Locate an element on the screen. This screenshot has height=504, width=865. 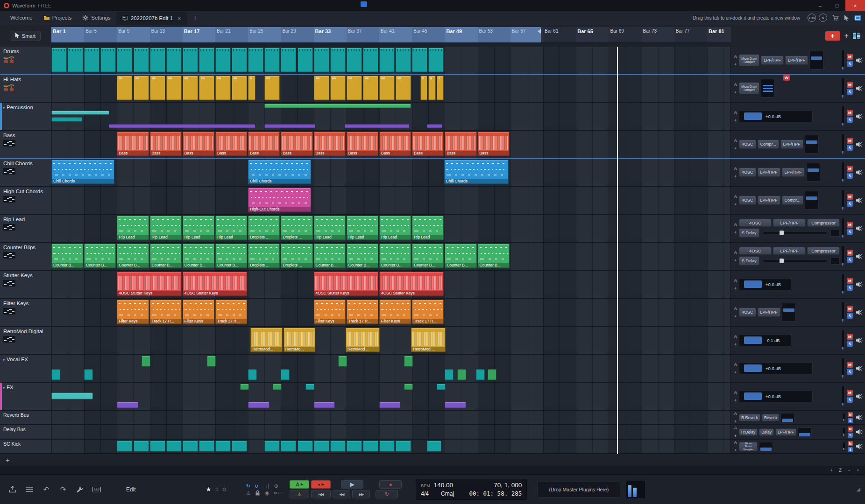
punch-icon: ◉ is located at coordinates (267, 493).